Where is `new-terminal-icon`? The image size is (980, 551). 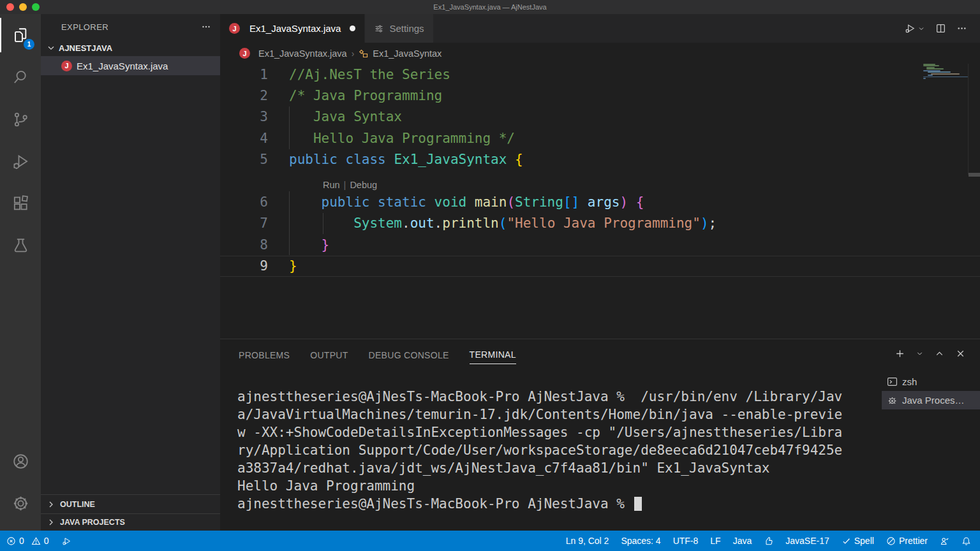 new-terminal-icon is located at coordinates (900, 353).